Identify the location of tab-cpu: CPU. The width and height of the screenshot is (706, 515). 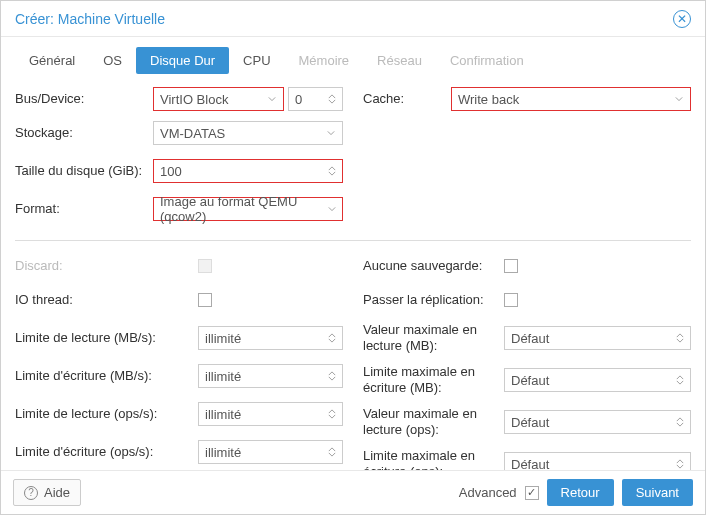
(256, 60).